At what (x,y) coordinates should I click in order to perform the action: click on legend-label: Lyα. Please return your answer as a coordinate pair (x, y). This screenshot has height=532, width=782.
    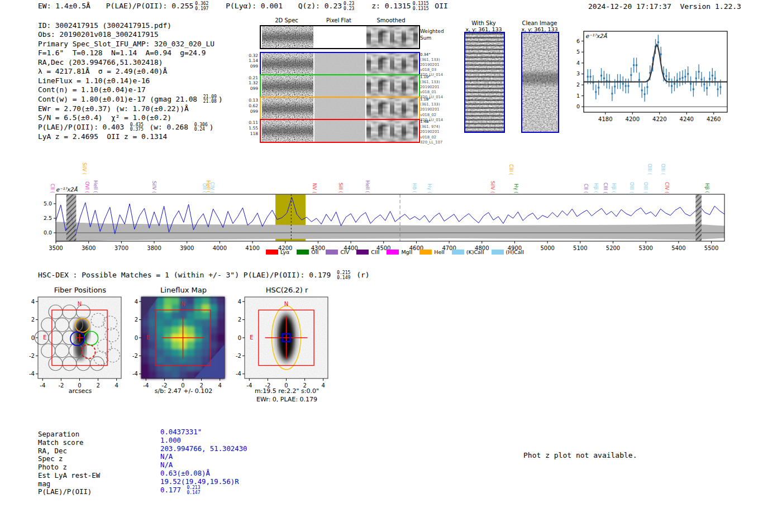
    Looking at the image, I should click on (285, 252).